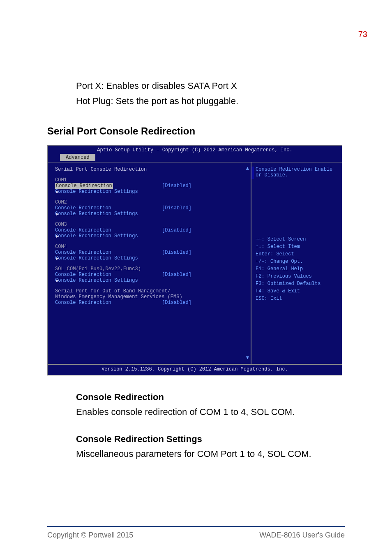 The height and width of the screenshot is (556, 392). What do you see at coordinates (151, 169) in the screenshot?
I see `bios-left-title: Serial Port Console Redirection` at bounding box center [151, 169].